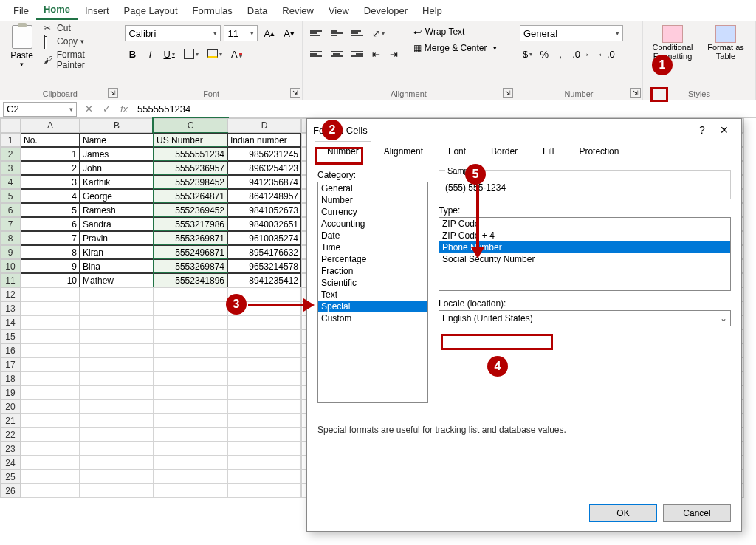 The height and width of the screenshot is (545, 756). Describe the element at coordinates (78, 41) in the screenshot. I see `copy-button: Copy▾` at that location.